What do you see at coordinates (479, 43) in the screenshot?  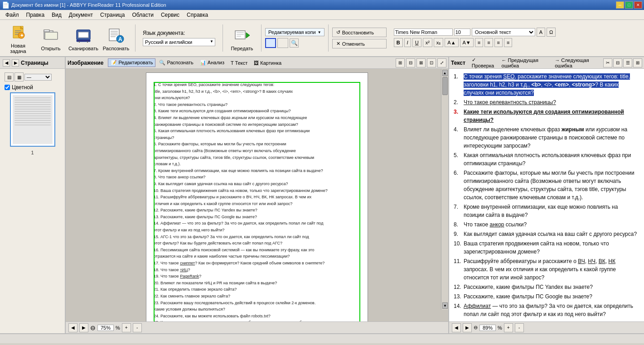 I see `align-left-button: ≡` at bounding box center [479, 43].